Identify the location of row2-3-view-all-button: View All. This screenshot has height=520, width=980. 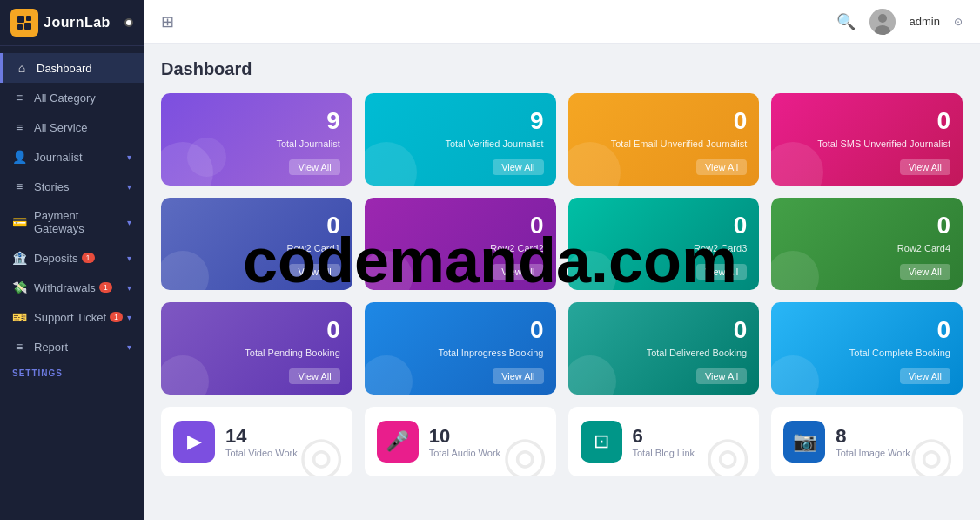
(722, 272).